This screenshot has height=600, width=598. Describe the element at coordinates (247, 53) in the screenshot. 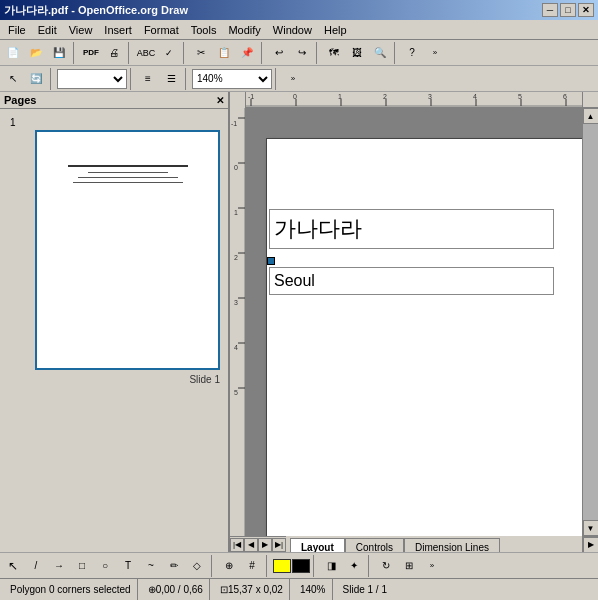

I see `paste-button: 📌` at that location.